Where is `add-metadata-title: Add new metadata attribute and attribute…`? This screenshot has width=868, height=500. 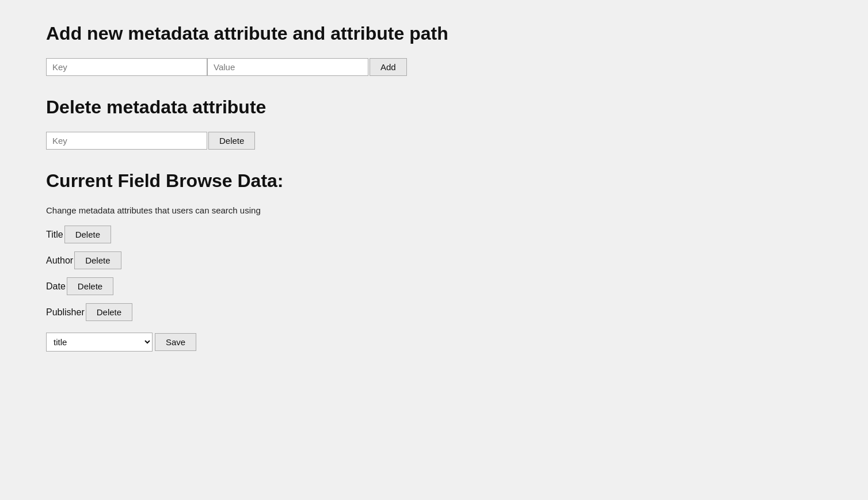
add-metadata-title: Add new metadata attribute and attribute… is located at coordinates (443, 33).